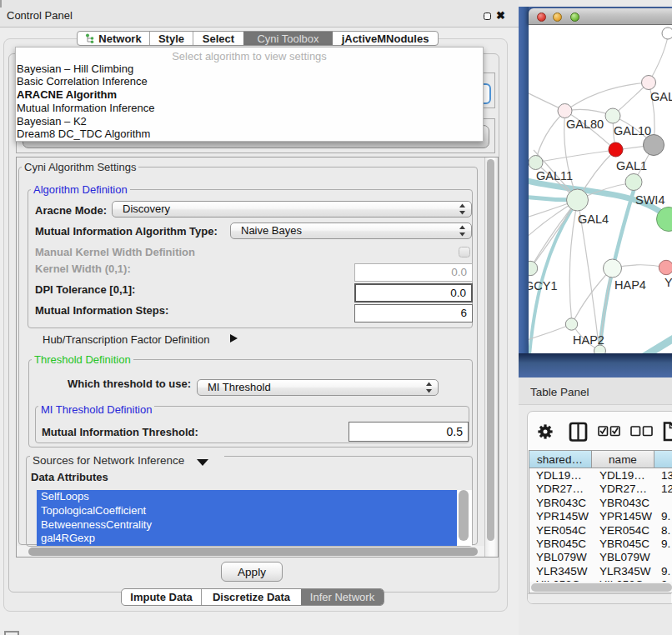  Describe the element at coordinates (632, 131) in the screenshot. I see `svg-text: GAL10` at that location.